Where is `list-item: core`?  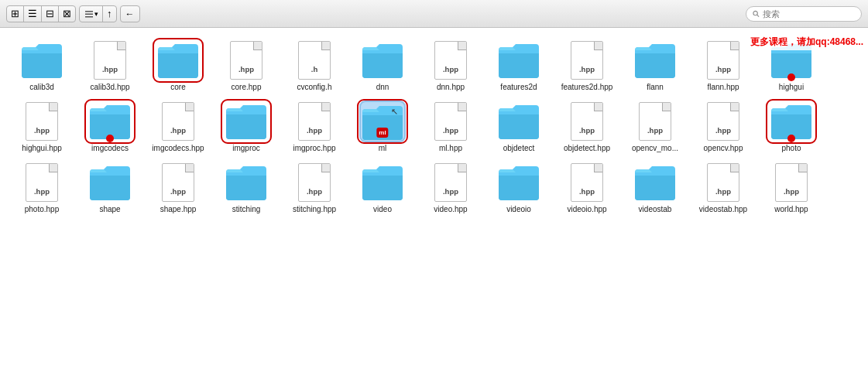
list-item: core is located at coordinates (178, 67).